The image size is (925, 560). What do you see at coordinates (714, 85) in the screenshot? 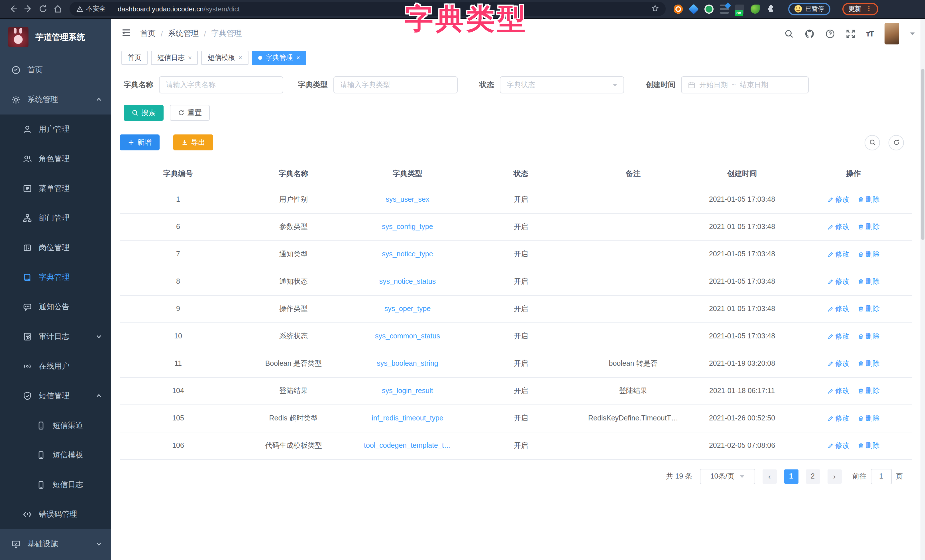
I see `start-date: 开始日期` at bounding box center [714, 85].